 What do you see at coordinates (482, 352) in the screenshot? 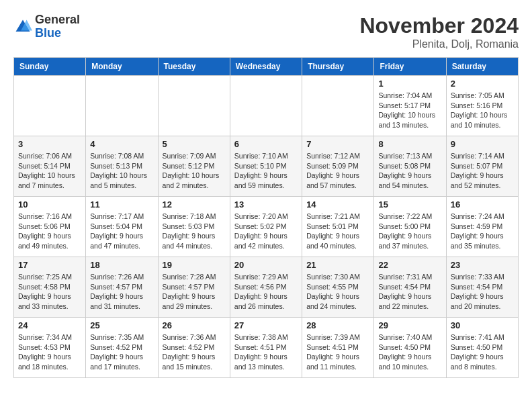
I see `day-info: Sunrise: 7:41 AM Sunset: 4:50 PM Dayligh…` at bounding box center [482, 352].